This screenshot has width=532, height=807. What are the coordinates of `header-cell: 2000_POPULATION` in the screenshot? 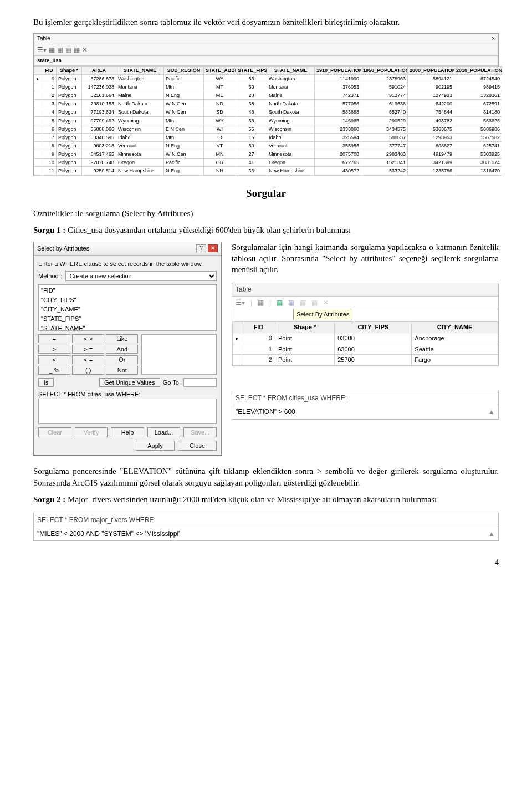 It's located at (431, 70).